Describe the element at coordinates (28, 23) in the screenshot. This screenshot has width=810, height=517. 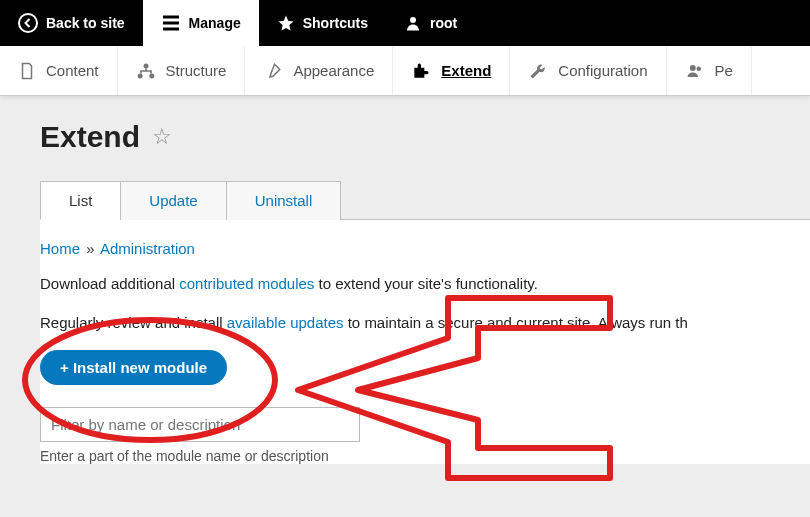
I see `back-arrow-icon` at that location.